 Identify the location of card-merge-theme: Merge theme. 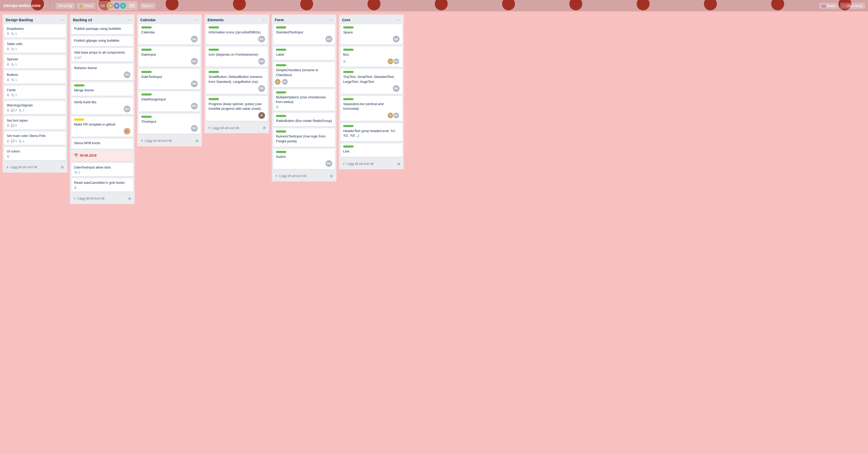
(102, 89).